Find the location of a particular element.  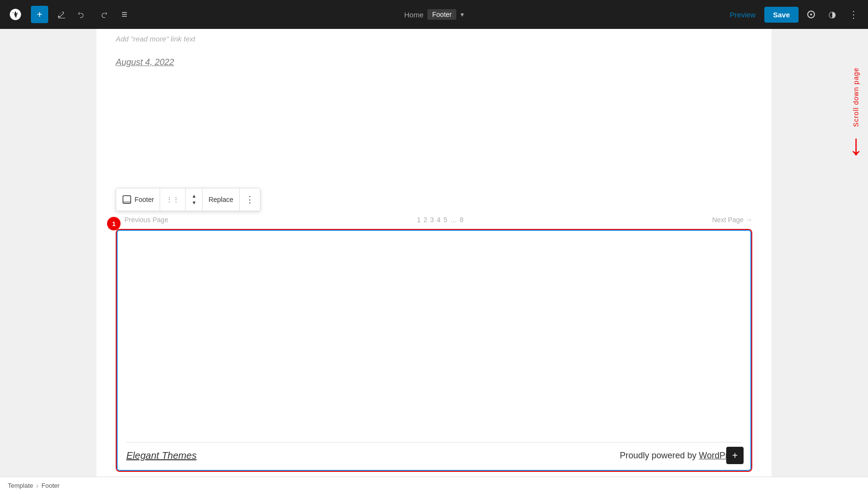

page-num-1: 1 is located at coordinates (419, 220).